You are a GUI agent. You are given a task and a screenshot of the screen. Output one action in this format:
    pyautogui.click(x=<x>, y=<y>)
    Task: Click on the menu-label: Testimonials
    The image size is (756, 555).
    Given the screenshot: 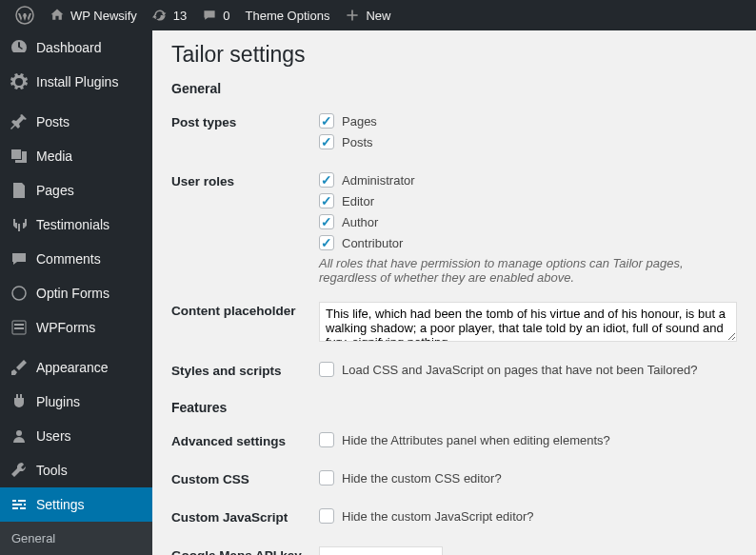 What is the action you would take?
    pyautogui.click(x=72, y=225)
    